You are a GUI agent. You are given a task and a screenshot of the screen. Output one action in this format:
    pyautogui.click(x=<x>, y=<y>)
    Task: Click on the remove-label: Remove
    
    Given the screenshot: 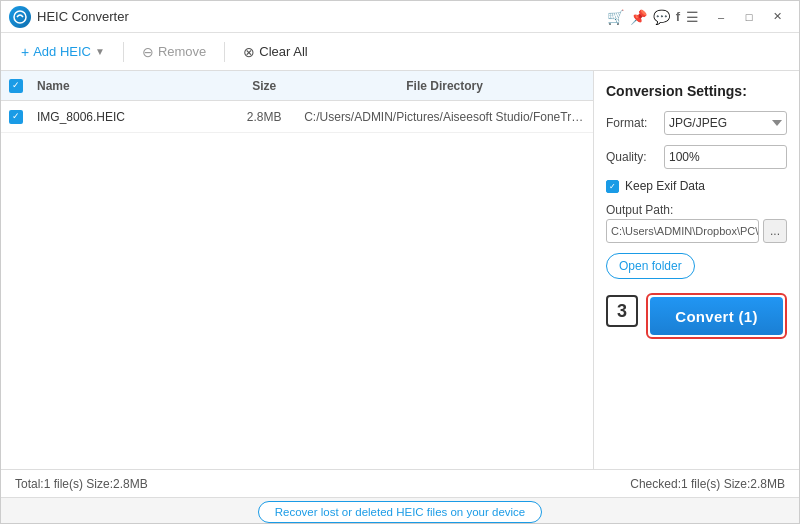 What is the action you would take?
    pyautogui.click(x=182, y=52)
    